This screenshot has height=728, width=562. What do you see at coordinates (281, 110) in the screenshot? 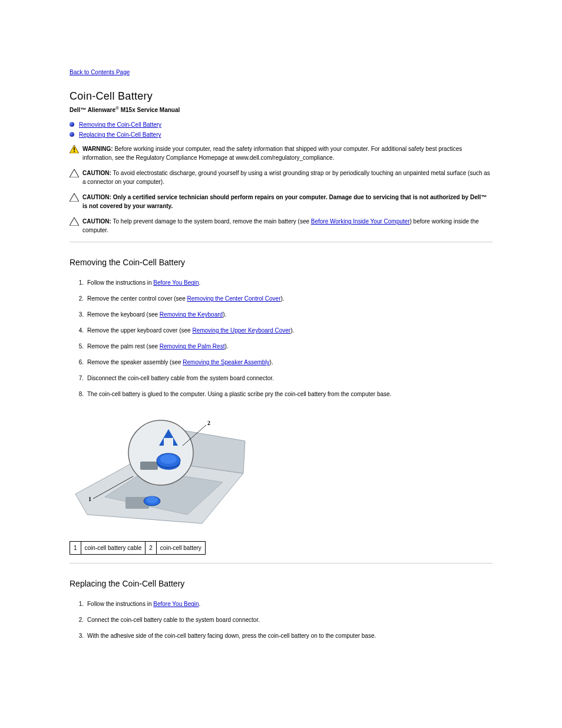
I see `service-manual-line: Dell™ Alienware® M15x Service Manual` at bounding box center [281, 110].